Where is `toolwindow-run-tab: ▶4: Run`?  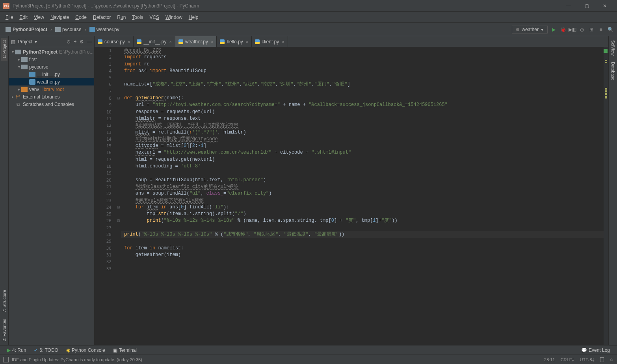
toolwindow-run-tab: ▶4: Run is located at coordinates (17, 350).